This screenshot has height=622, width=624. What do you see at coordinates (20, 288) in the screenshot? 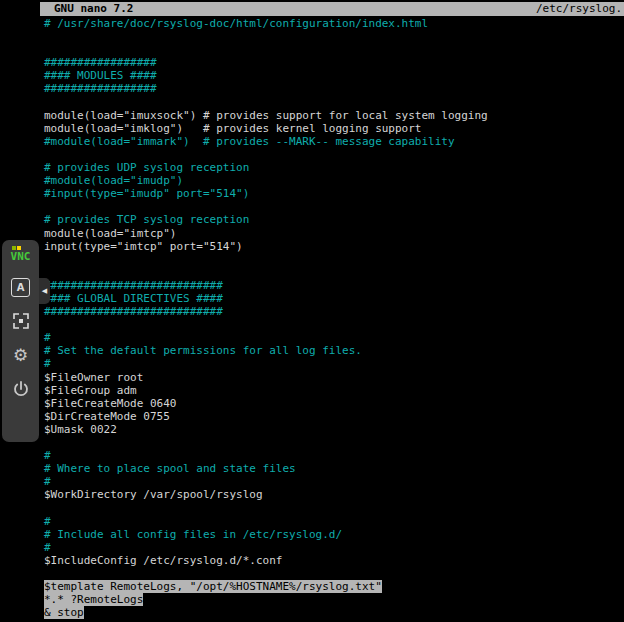
I see `keyboard-icon: A` at bounding box center [20, 288].